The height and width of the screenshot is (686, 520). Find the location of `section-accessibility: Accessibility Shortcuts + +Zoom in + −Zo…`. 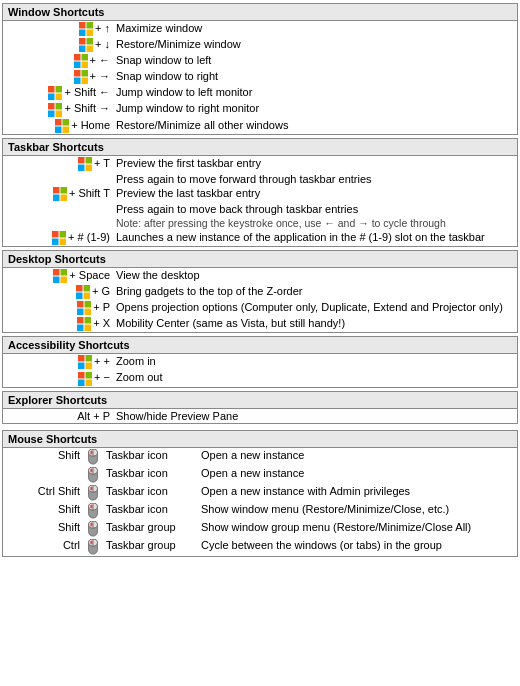

section-accessibility: Accessibility Shortcuts + +Zoom in + −Zo… is located at coordinates (260, 362).